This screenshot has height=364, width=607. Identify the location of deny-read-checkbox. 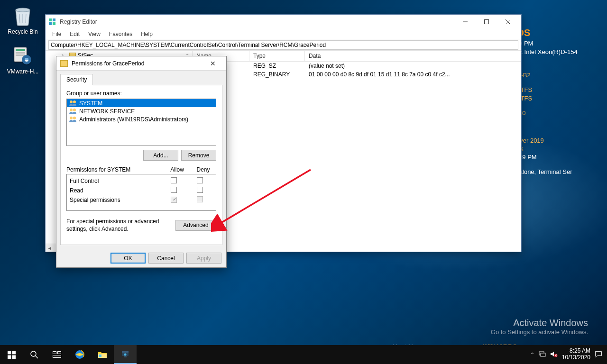
(200, 190).